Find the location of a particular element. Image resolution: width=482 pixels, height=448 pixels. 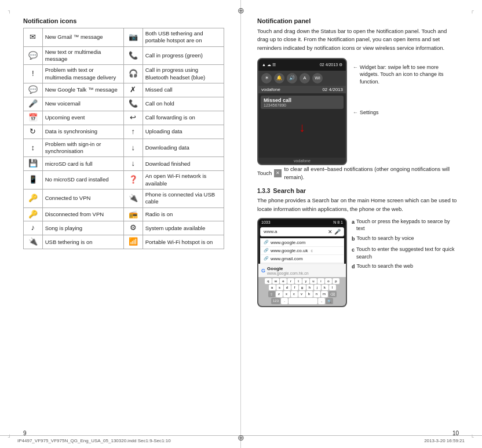

text-cell-right-3: Missed call is located at coordinates (183, 90).